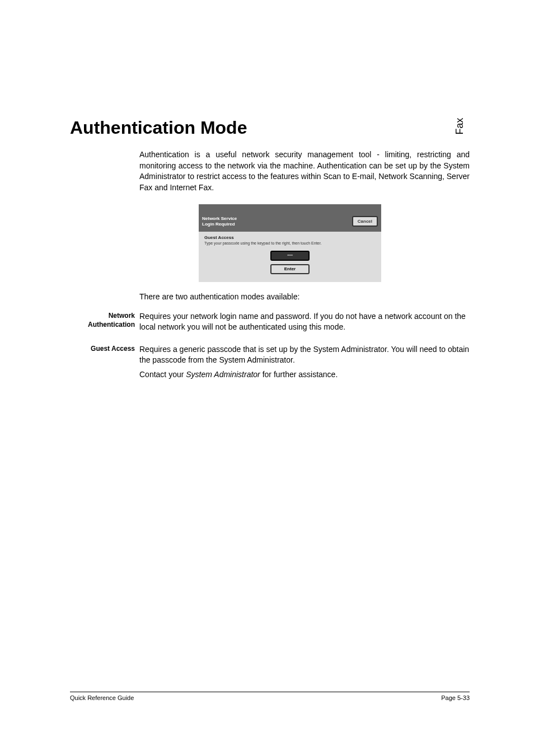 Image resolution: width=534 pixels, height=756 pixels. Describe the element at coordinates (219, 224) in the screenshot. I see `screenshot-title-line2: Login Required` at that location.